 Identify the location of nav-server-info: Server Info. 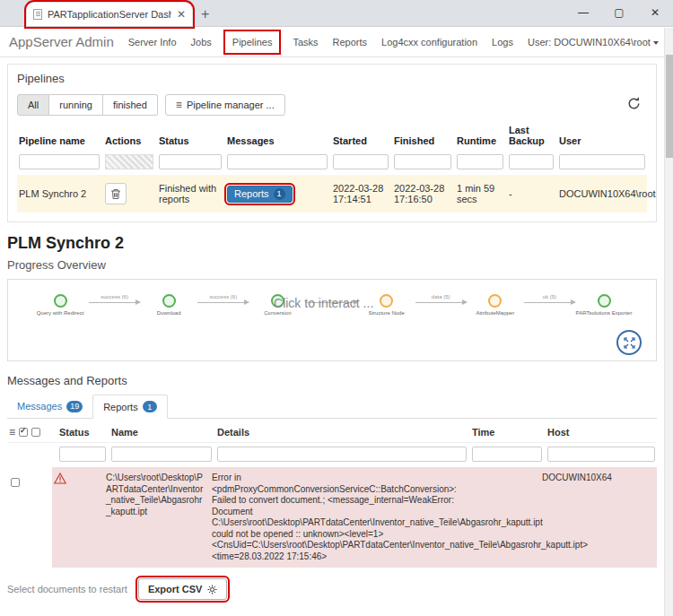
(153, 42).